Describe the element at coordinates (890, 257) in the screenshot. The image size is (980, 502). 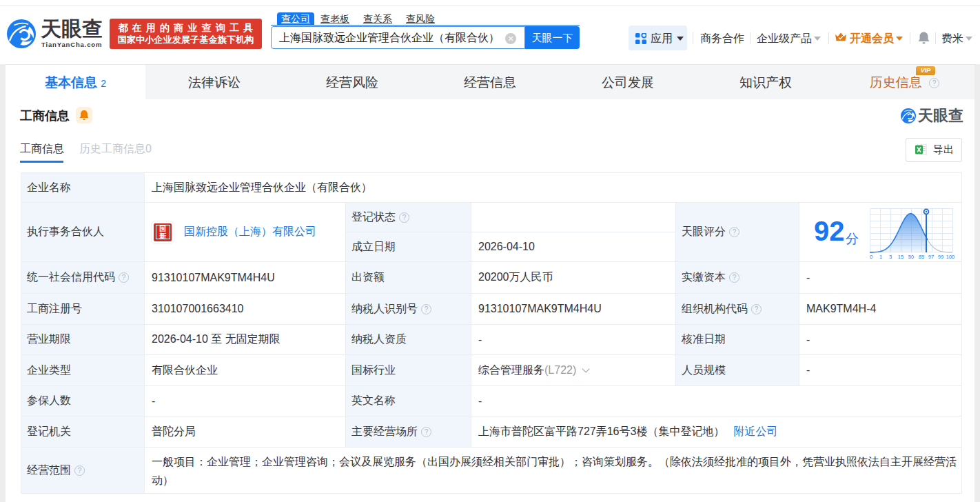
I see `svg-text: 3` at that location.